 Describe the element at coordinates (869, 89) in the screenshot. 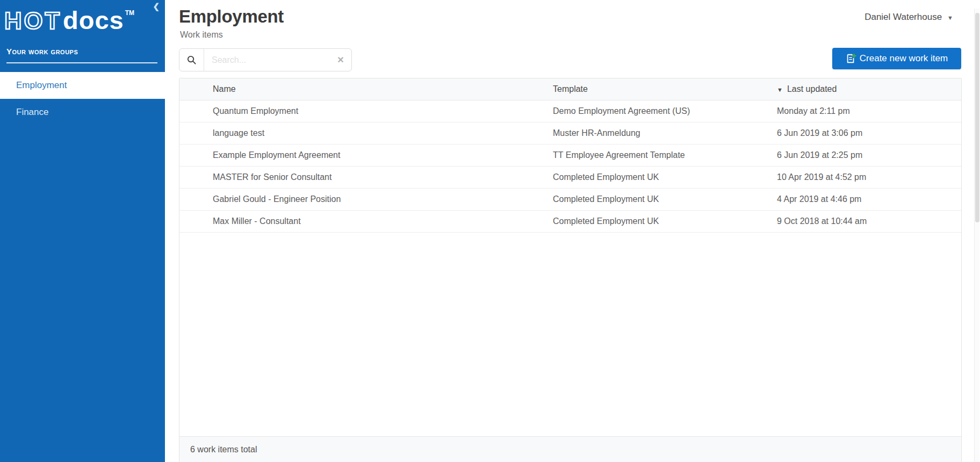

I see `column-header-last-updated: ▼ Last updated` at that location.